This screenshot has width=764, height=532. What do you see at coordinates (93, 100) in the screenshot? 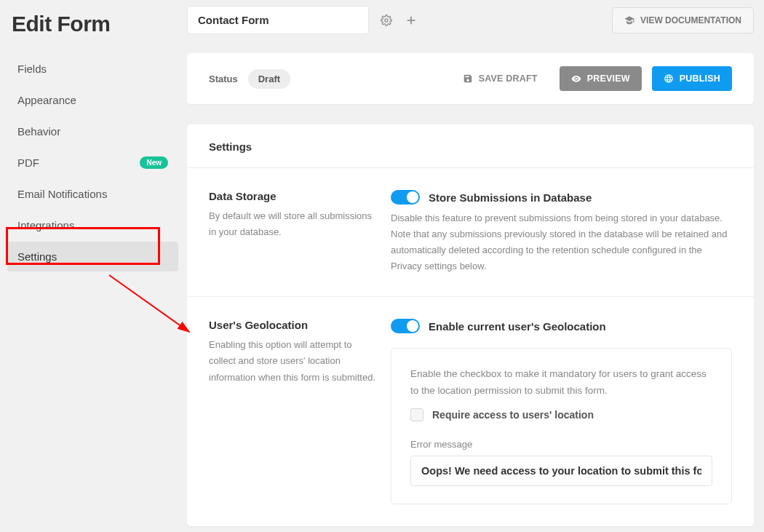
I see `sidebar-item-appearance: Appearance` at bounding box center [93, 100].